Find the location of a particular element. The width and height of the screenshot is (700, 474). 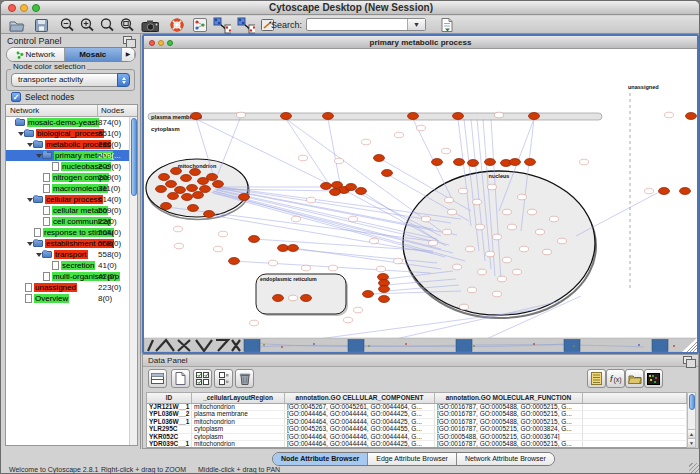

table-row: YJR121W__1mitochondrion[GO:0045267, GO:0… is located at coordinates (418, 408).